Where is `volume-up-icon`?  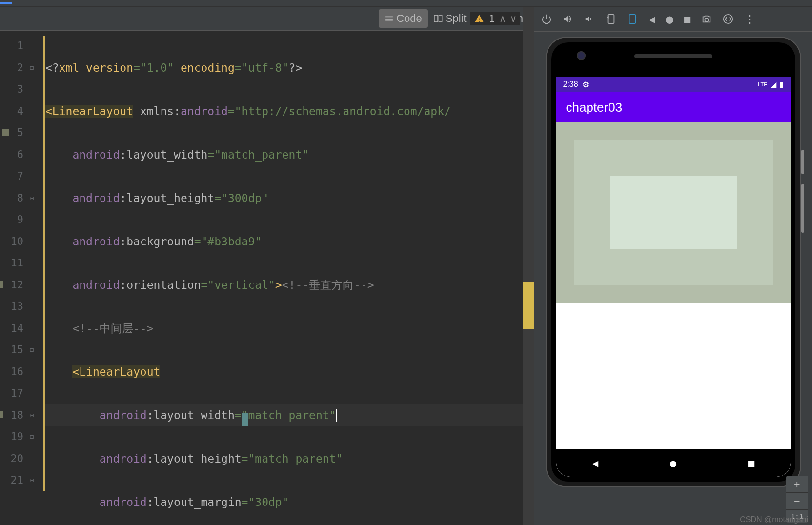
volume-up-icon is located at coordinates (568, 19).